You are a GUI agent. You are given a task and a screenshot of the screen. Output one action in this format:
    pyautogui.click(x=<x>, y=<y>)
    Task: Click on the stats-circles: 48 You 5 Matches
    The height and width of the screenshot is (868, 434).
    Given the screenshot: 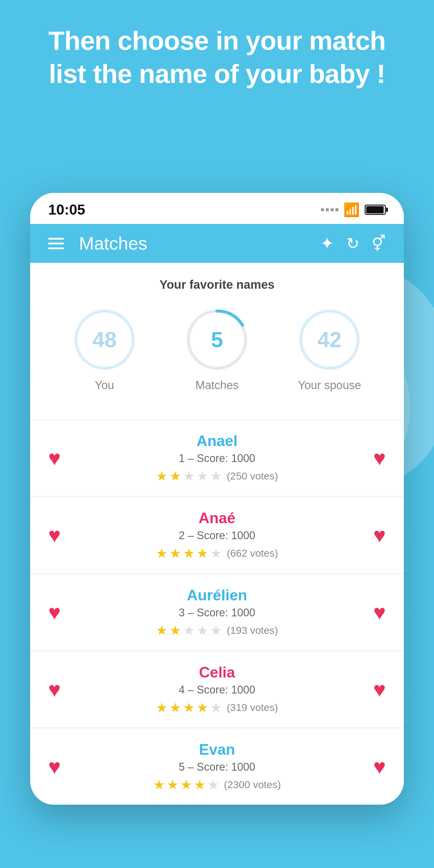 What is the action you would take?
    pyautogui.click(x=217, y=349)
    